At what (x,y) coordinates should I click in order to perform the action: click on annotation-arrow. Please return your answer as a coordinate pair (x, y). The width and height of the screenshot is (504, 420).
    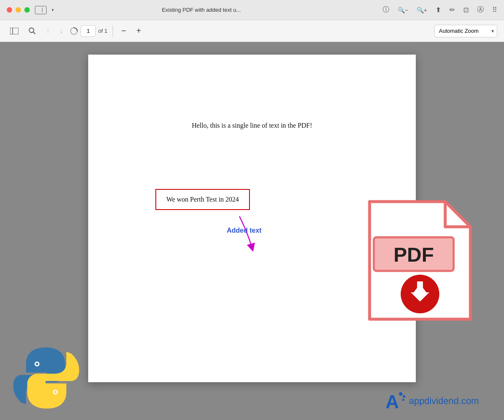
    Looking at the image, I should click on (248, 237).